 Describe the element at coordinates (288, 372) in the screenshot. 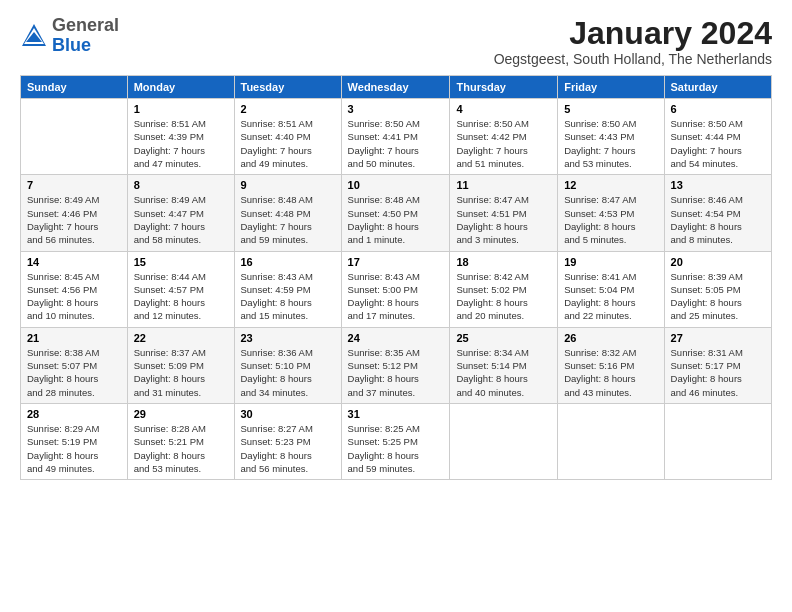

I see `day-info: Sunrise: 8:36 AMSunset: 5:10 PMDaylight:…` at that location.